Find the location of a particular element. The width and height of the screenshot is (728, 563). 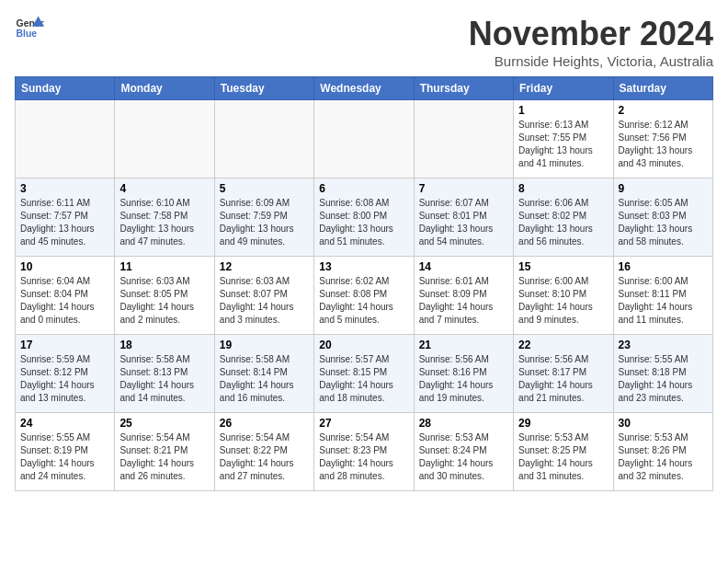

day-cell-12: 12Sunrise: 6:03 AMSunset: 8:07 PMDayligh… is located at coordinates (264, 296).